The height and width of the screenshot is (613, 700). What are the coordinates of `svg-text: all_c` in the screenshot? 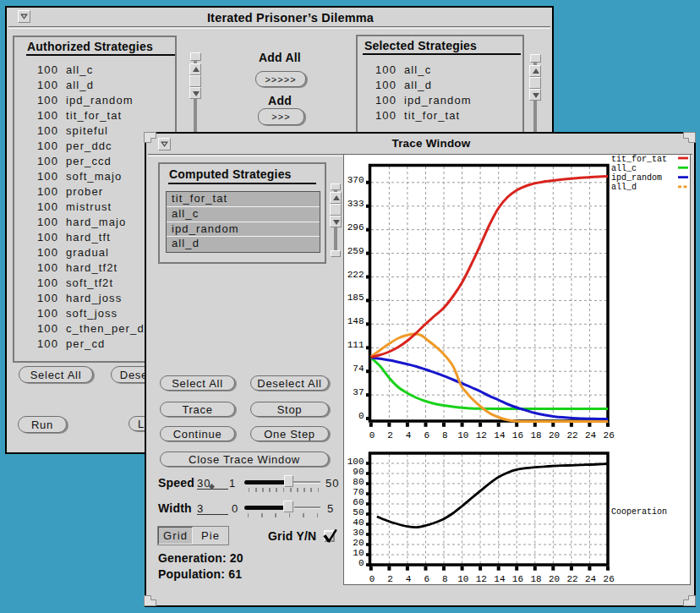 It's located at (624, 169).